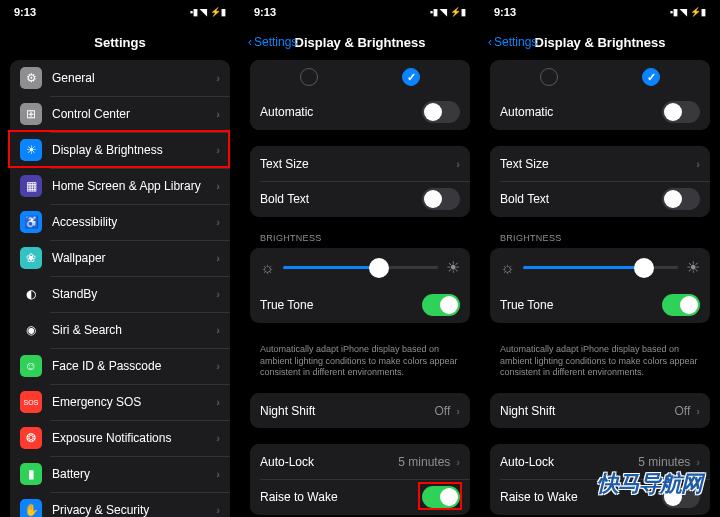  I want to click on brightness-slider-row: ☼ ☀, so click(600, 268).